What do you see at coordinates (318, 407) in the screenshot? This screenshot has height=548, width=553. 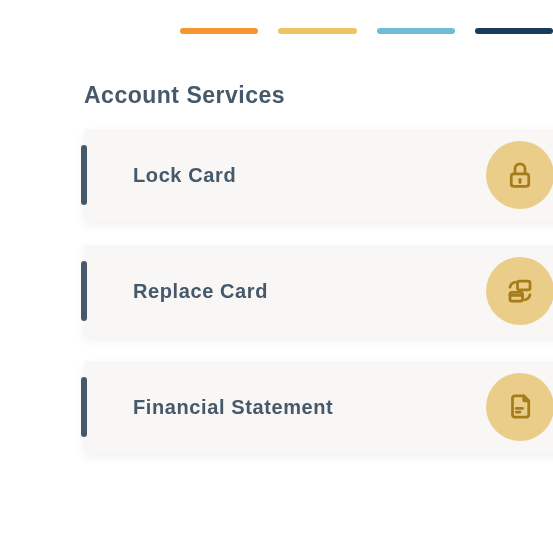 I see `service-financial-statement: Financial Statement` at bounding box center [318, 407].